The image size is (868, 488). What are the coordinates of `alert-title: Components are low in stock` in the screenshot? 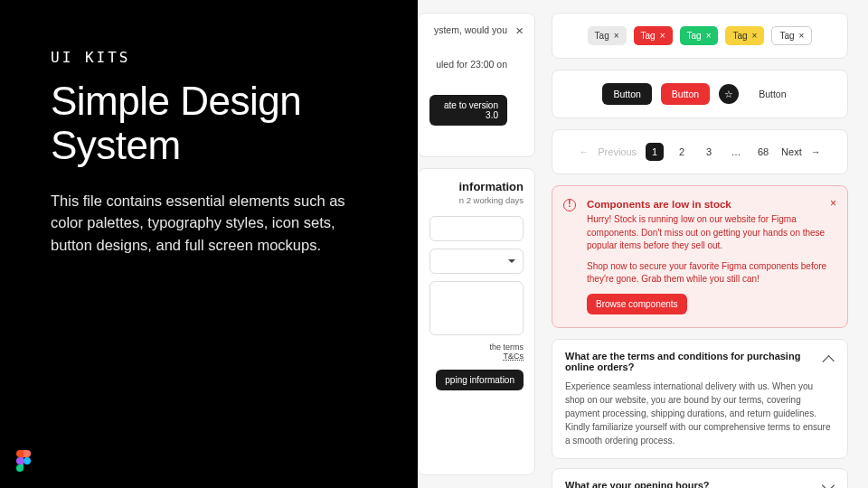 It's located at (710, 204).